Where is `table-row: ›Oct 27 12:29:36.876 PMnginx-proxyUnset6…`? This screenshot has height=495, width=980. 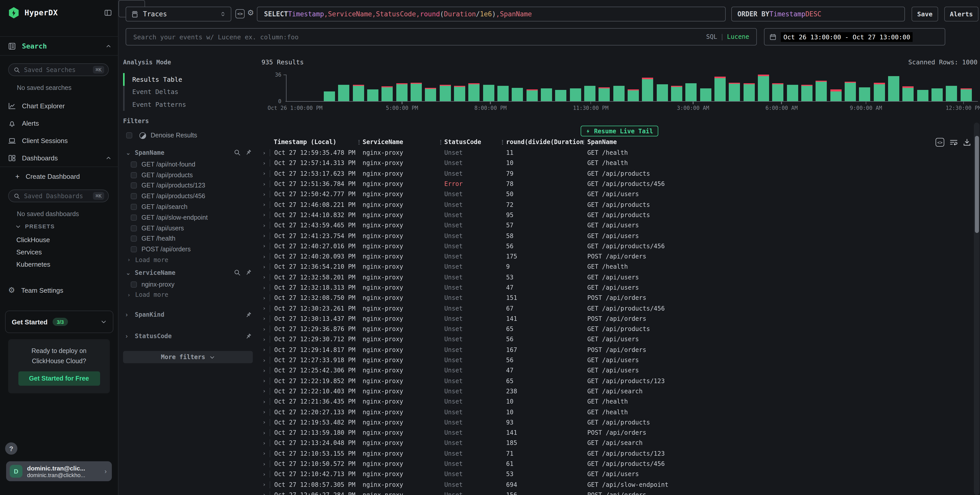
table-row: ›Oct 27 12:29:36.876 PMnginx-proxyUnset6… is located at coordinates (613, 329).